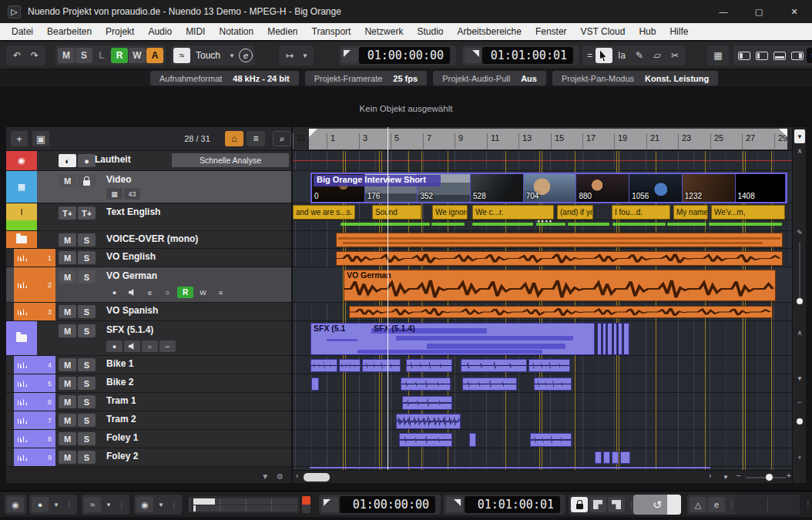 Image resolution: width=812 pixels, height=520 pixels. What do you see at coordinates (657, 505) in the screenshot?
I see `cycle-button: ↺` at bounding box center [657, 505].